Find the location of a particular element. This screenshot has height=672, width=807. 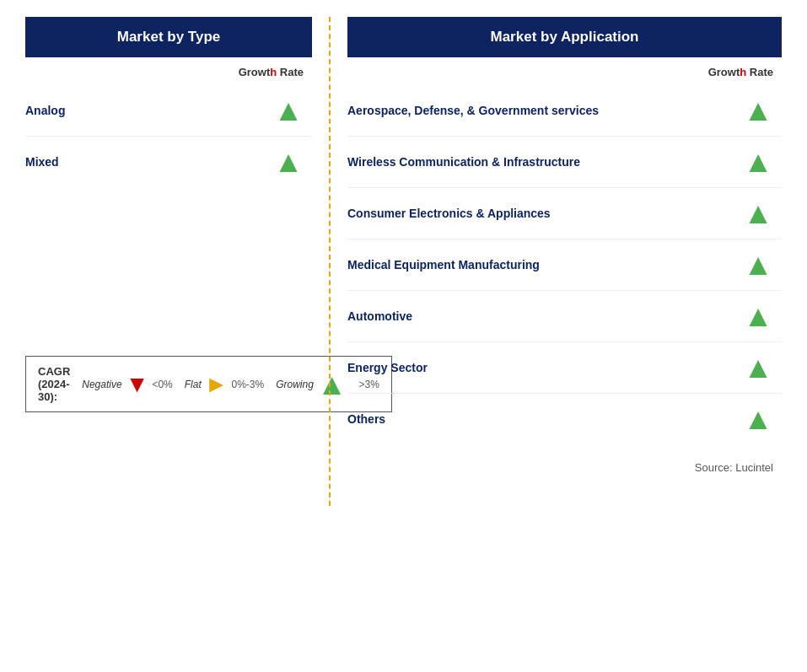

row-label-consumer: Consumer Electronics & Appliances is located at coordinates (545, 213).